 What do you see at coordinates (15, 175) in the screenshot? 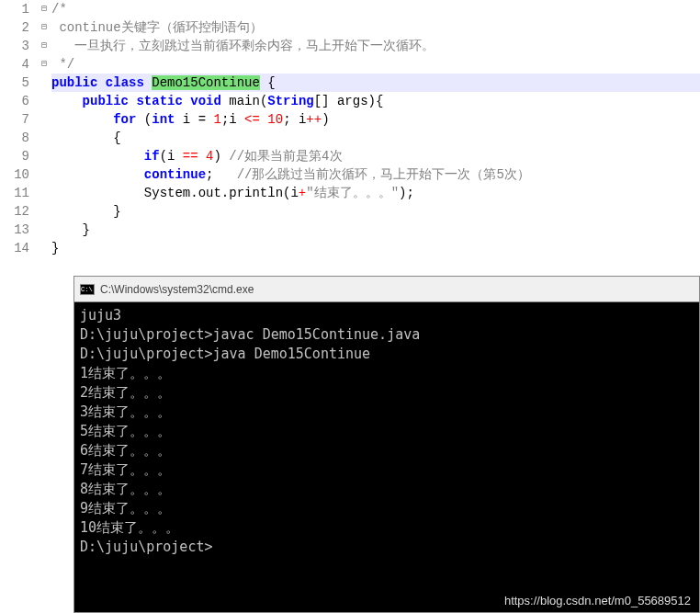
I see `line-number: 10` at bounding box center [15, 175].